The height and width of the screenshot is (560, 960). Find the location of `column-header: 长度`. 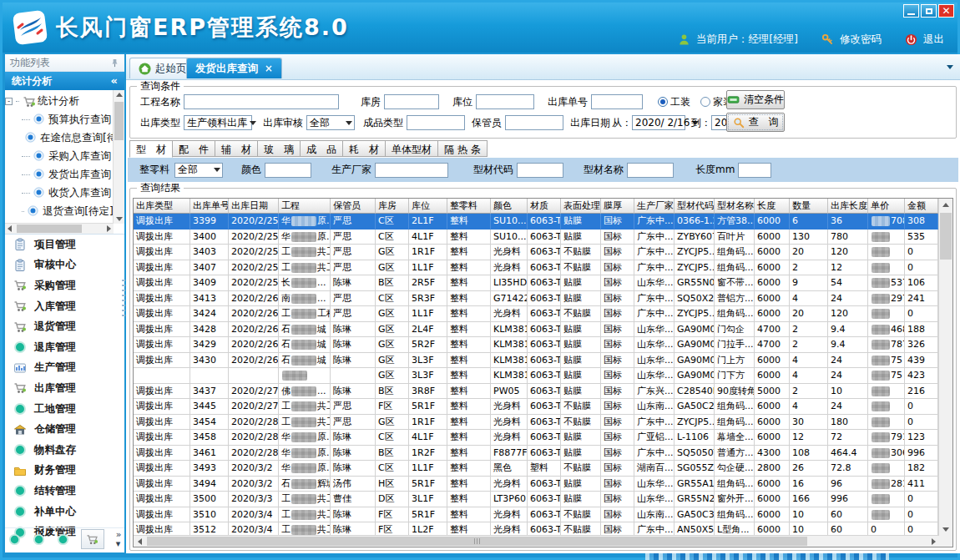

column-header: 长度 is located at coordinates (772, 206).